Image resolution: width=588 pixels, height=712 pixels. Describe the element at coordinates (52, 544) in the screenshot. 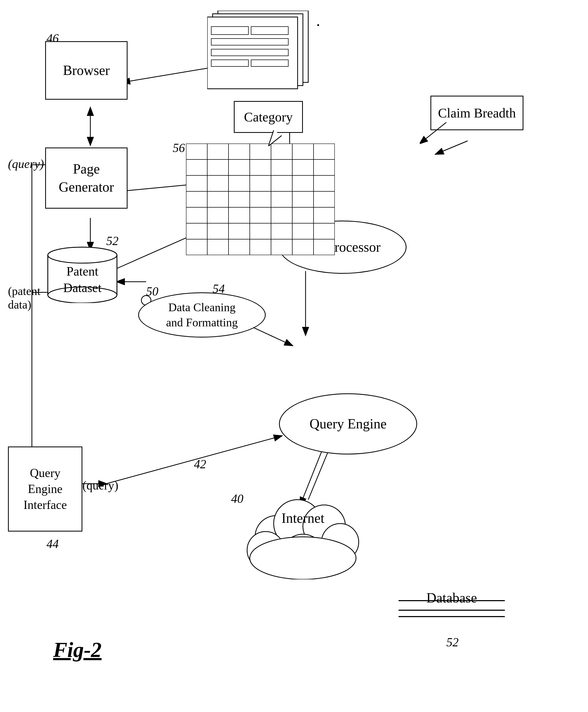

I see `ref-44: 44` at that location.